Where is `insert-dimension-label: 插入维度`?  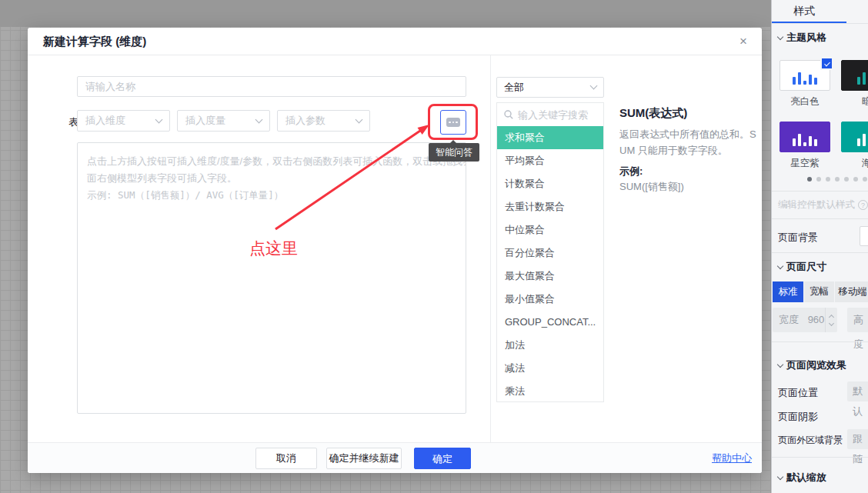
insert-dimension-label: 插入维度 is located at coordinates (105, 121).